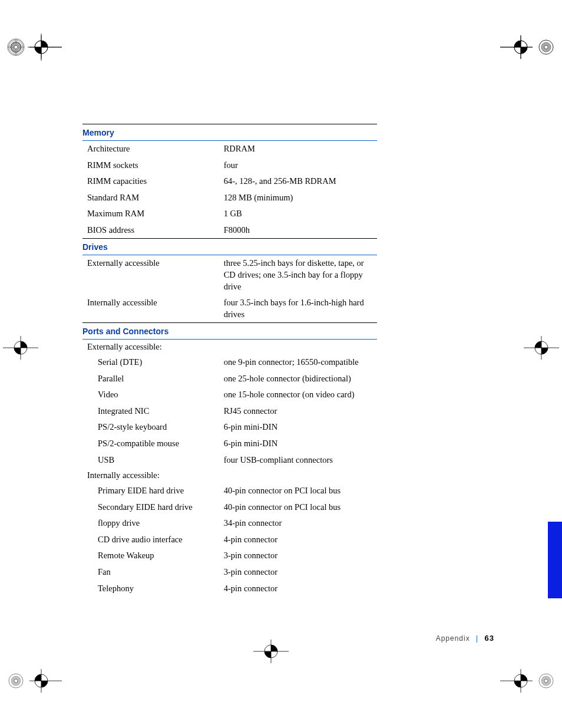  Describe the element at coordinates (300, 214) in the screenshot. I see `spec-value: 1 GB` at that location.